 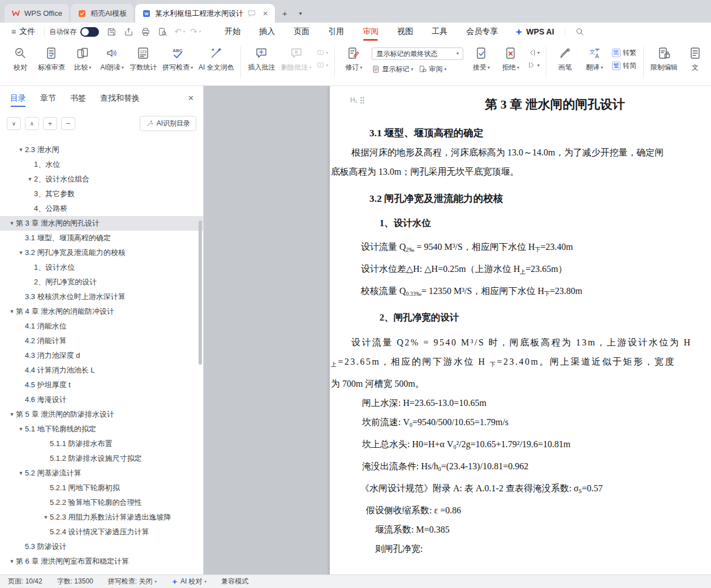 What do you see at coordinates (336, 32) in the screenshot?
I see `menubar-item-3: 引用` at bounding box center [336, 32].